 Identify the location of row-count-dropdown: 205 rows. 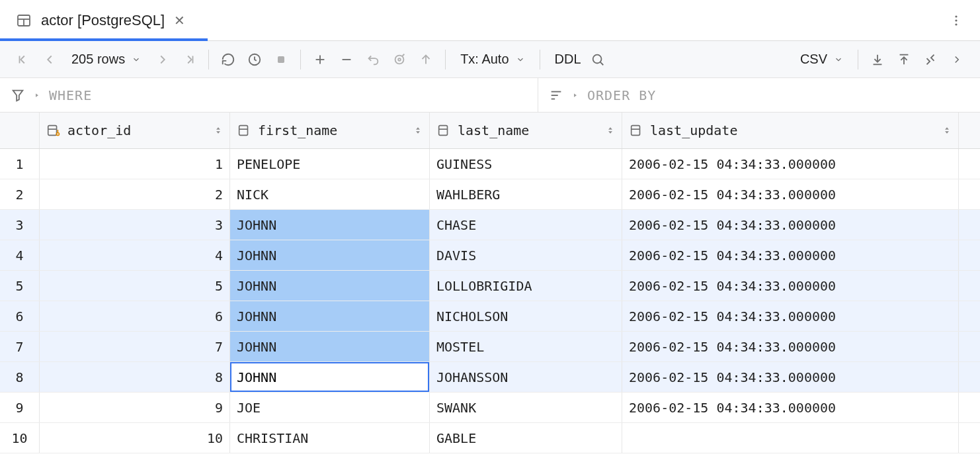
(106, 60).